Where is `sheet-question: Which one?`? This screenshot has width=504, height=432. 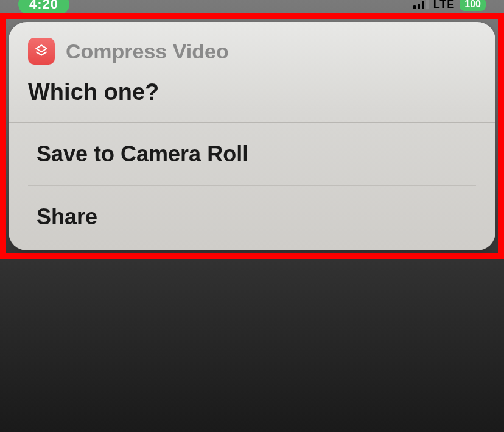
sheet-question: Which one? is located at coordinates (252, 98).